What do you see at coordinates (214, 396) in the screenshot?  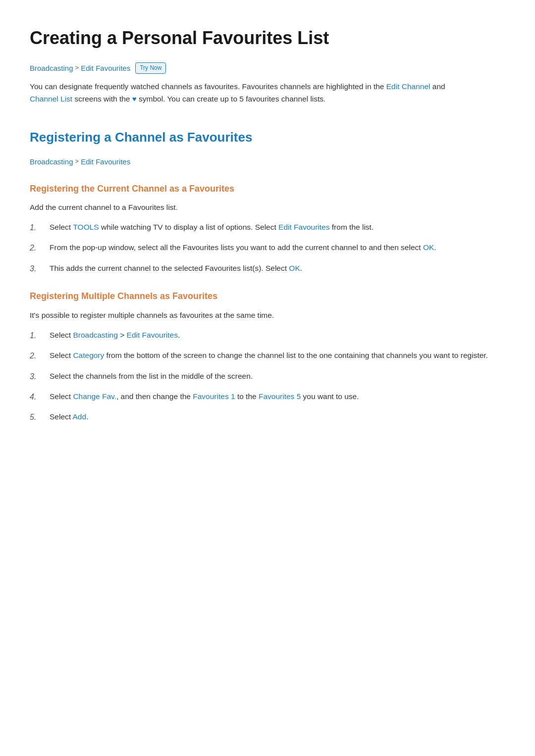 I see `favourites-1-label: Favourites 1` at bounding box center [214, 396].